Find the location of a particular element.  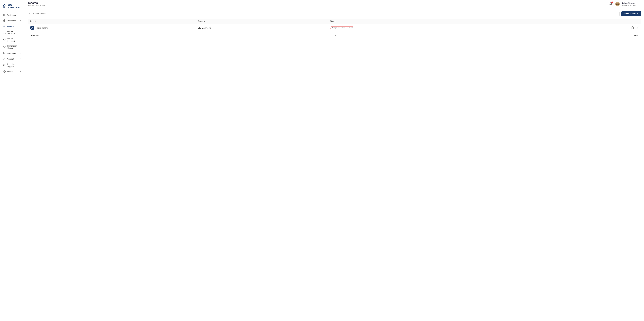

sidebar-item-label: Dashboard is located at coordinates (12, 15).